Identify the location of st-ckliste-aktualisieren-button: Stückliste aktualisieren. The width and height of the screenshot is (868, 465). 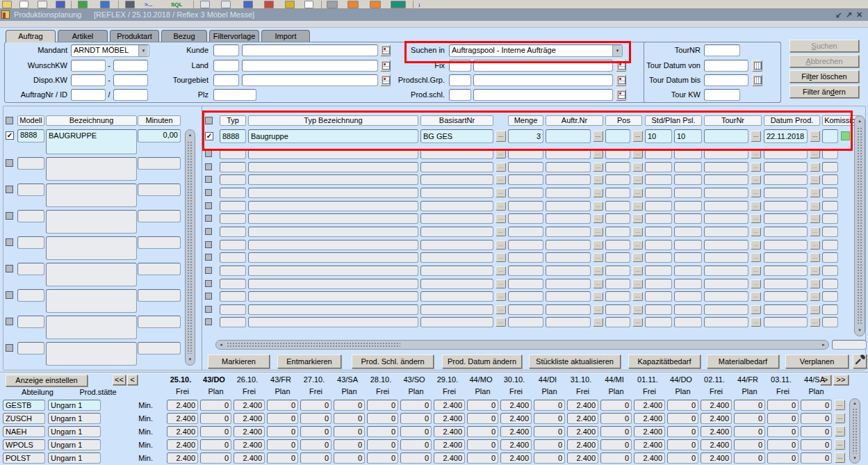
(575, 361).